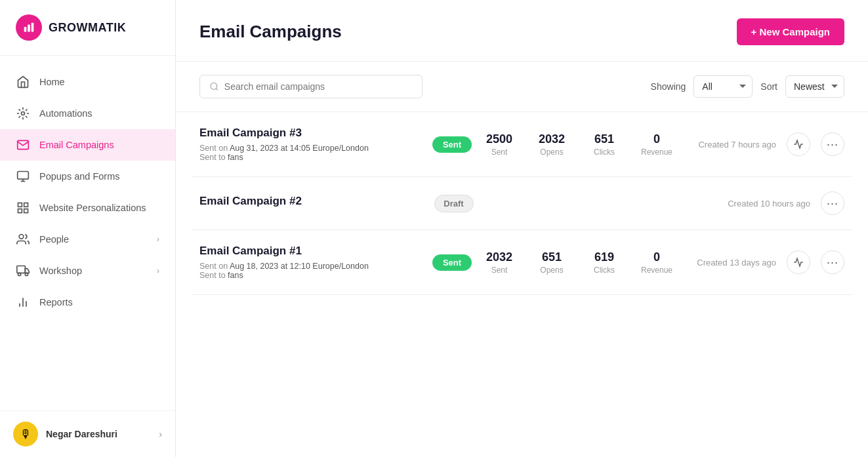 This screenshot has height=457, width=868. I want to click on campaign-sent-to: Sent to fans, so click(311, 157).